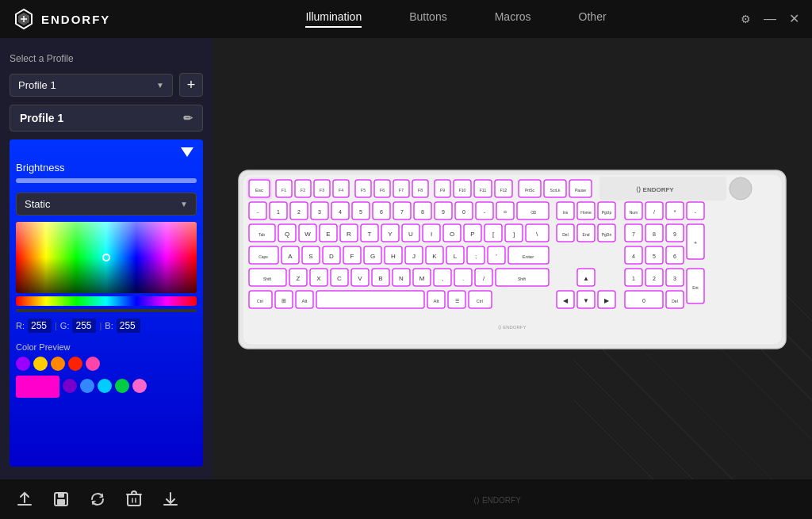 This screenshot has height=519, width=812. I want to click on svg-text: Pause, so click(580, 190).